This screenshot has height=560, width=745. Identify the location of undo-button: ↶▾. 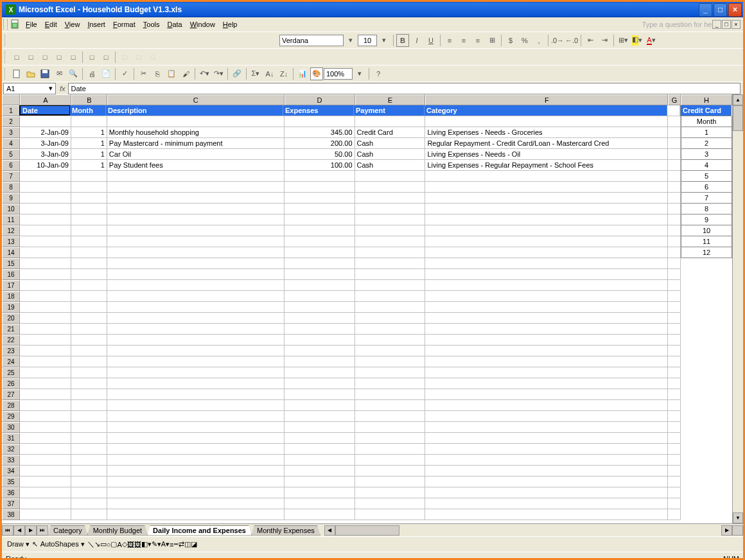
(204, 74).